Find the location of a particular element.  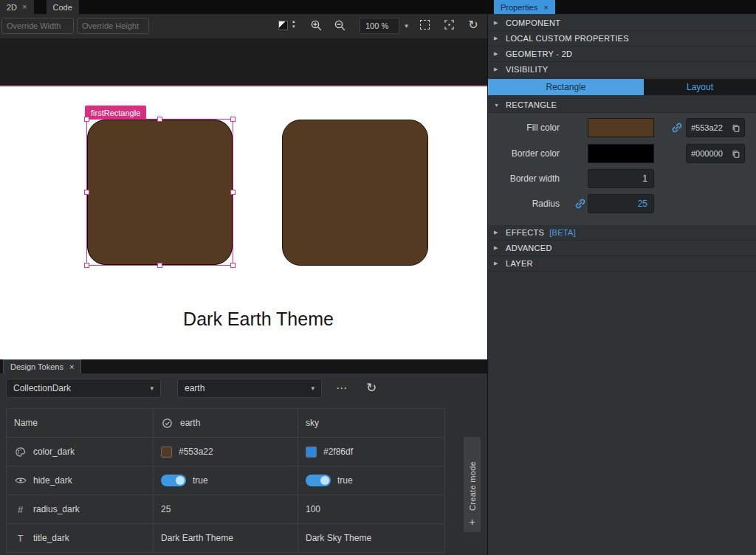

tab-2d: 2D × is located at coordinates (17, 7).